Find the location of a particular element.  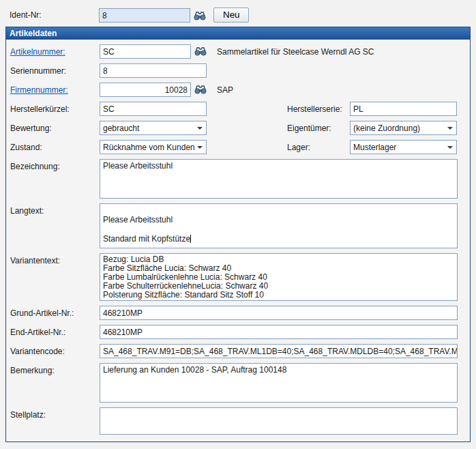

herstellerserie-input: PL is located at coordinates (404, 109).